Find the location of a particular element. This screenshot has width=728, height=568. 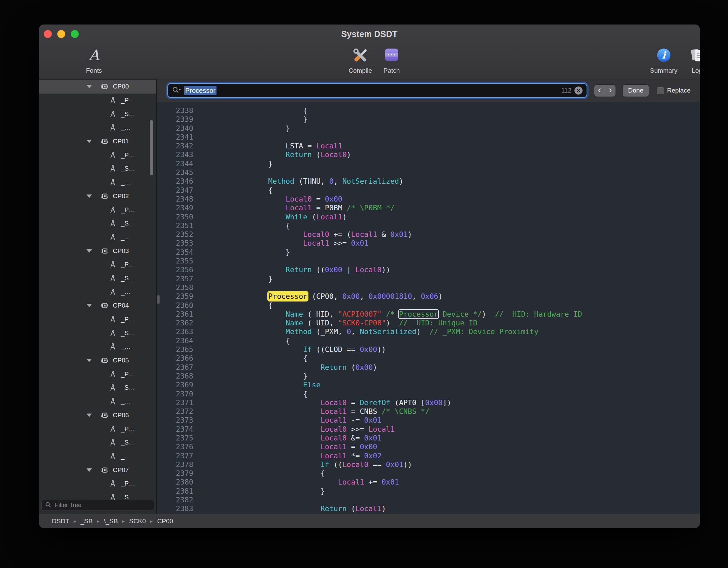

code-text: Local1 = CNBS /* \CNBS */ is located at coordinates (311, 412).